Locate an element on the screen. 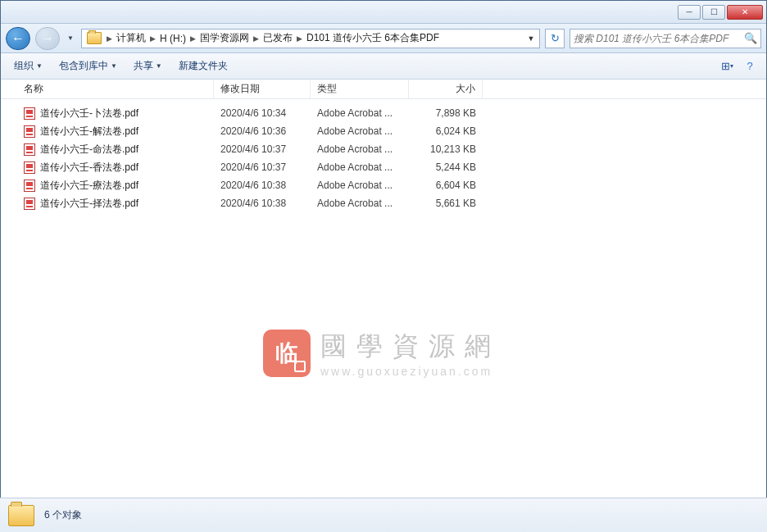 Image resolution: width=767 pixels, height=532 pixels. organize-label: 组织 is located at coordinates (24, 66).